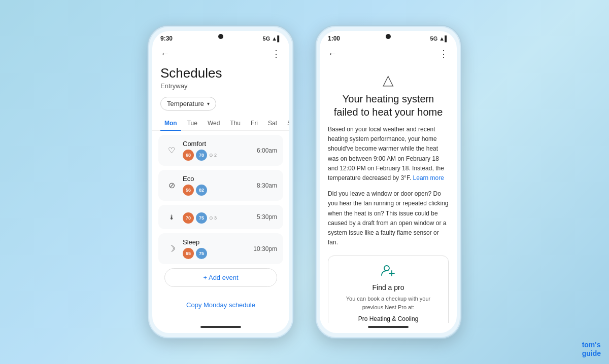 The width and height of the screenshot is (609, 364). I want to click on eco-time: 8:30am, so click(267, 186).